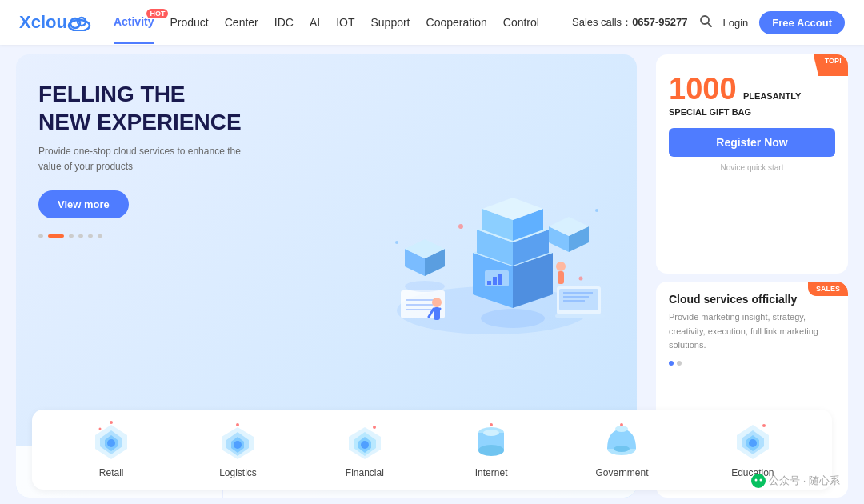 Image resolution: width=864 pixels, height=504 pixels. I want to click on wechat-icon, so click(758, 481).